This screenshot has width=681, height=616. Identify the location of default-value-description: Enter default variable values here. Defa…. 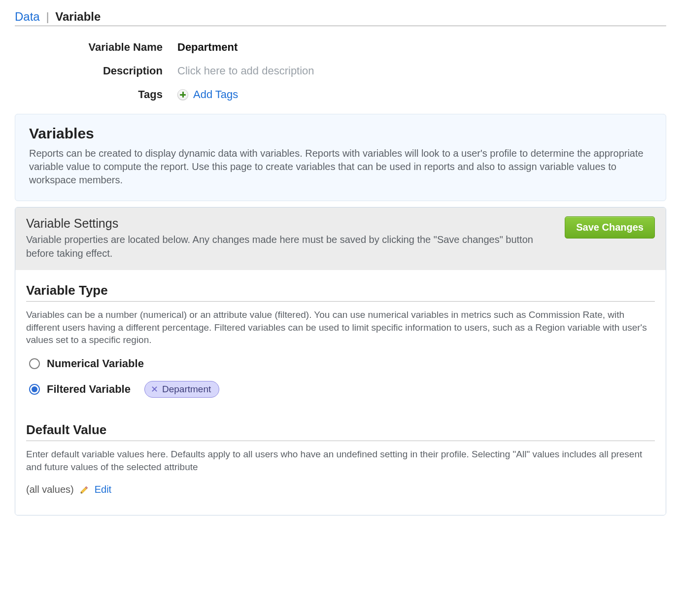
(340, 460).